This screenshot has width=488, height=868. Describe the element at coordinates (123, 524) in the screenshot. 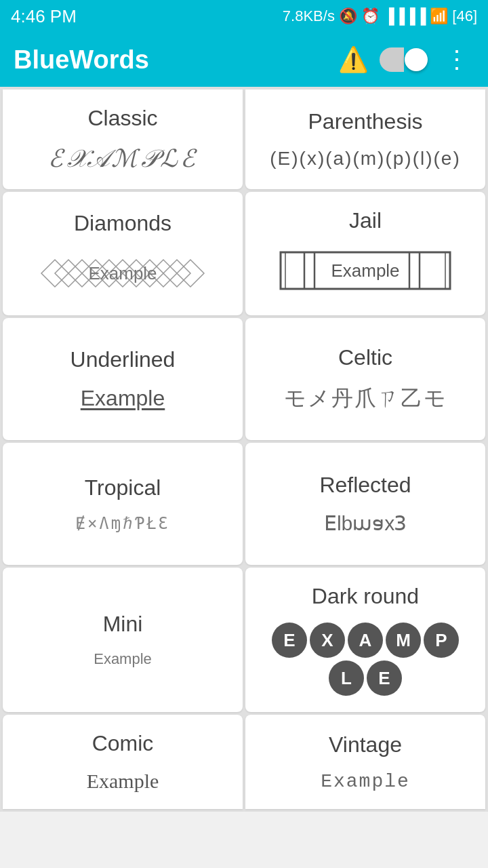

I see `card-preview-tropical: Ɇ×ɅɱℏƤŁƐ` at that location.